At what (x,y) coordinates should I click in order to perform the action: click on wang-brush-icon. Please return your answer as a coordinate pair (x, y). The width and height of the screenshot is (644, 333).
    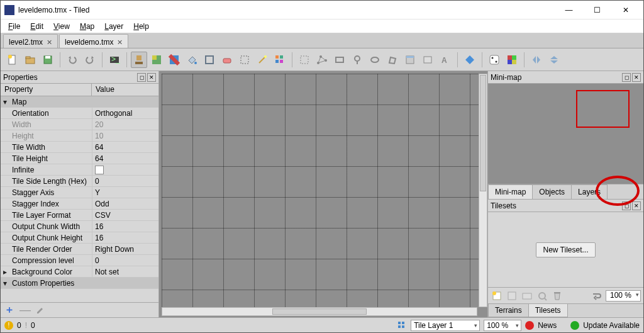
    Looking at the image, I should click on (174, 60).